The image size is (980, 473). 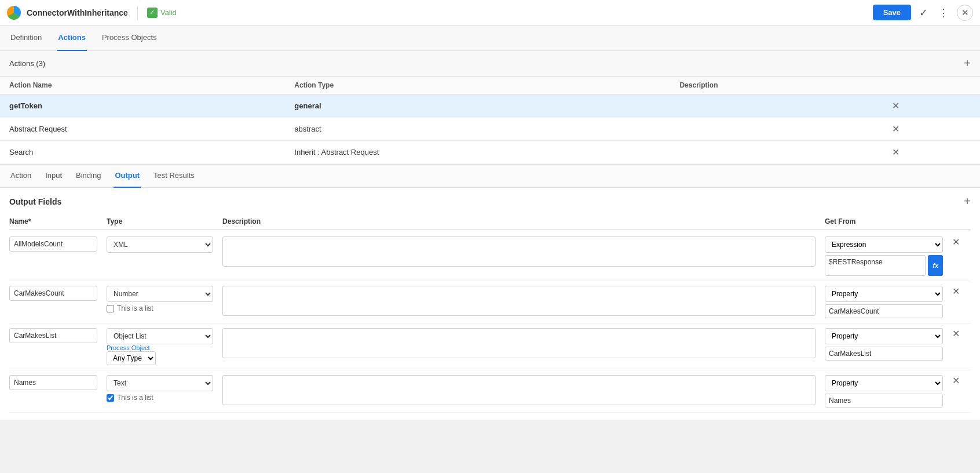 What do you see at coordinates (56, 221) in the screenshot?
I see `col-name: Name*` at bounding box center [56, 221].